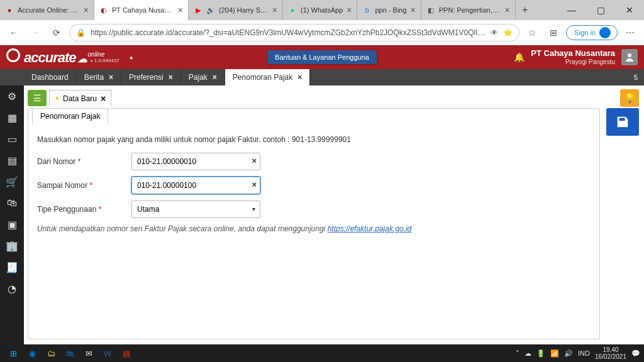  I want to click on cart-icon: 🛒, so click(12, 182).